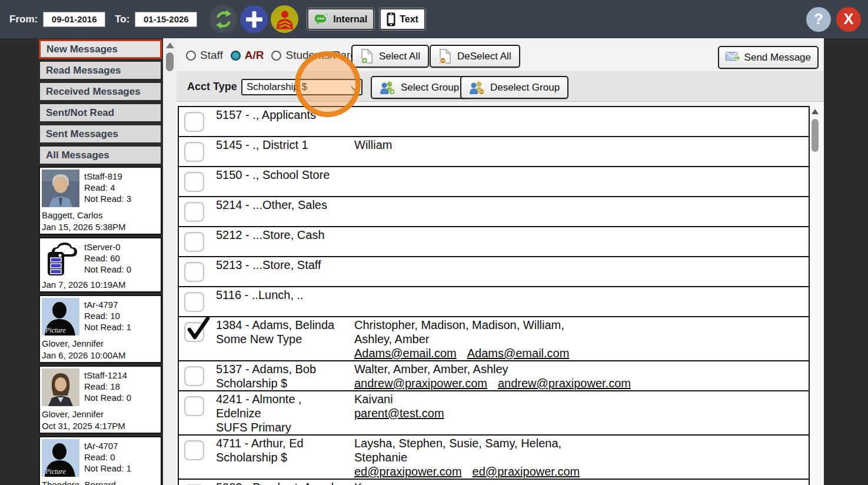 The height and width of the screenshot is (485, 868). Describe the element at coordinates (74, 19) in the screenshot. I see `from-date-input` at that location.